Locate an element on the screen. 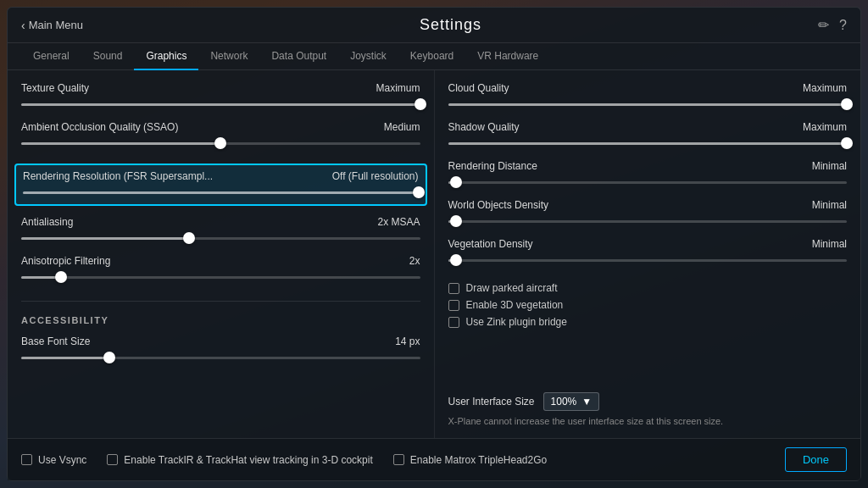  tab-general: General is located at coordinates (51, 57).